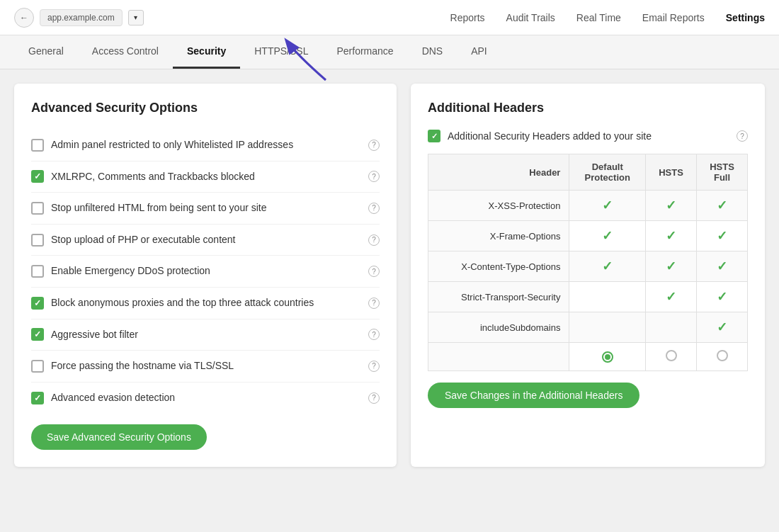  What do you see at coordinates (722, 356) in the screenshot?
I see `radio-hsts-full` at bounding box center [722, 356].